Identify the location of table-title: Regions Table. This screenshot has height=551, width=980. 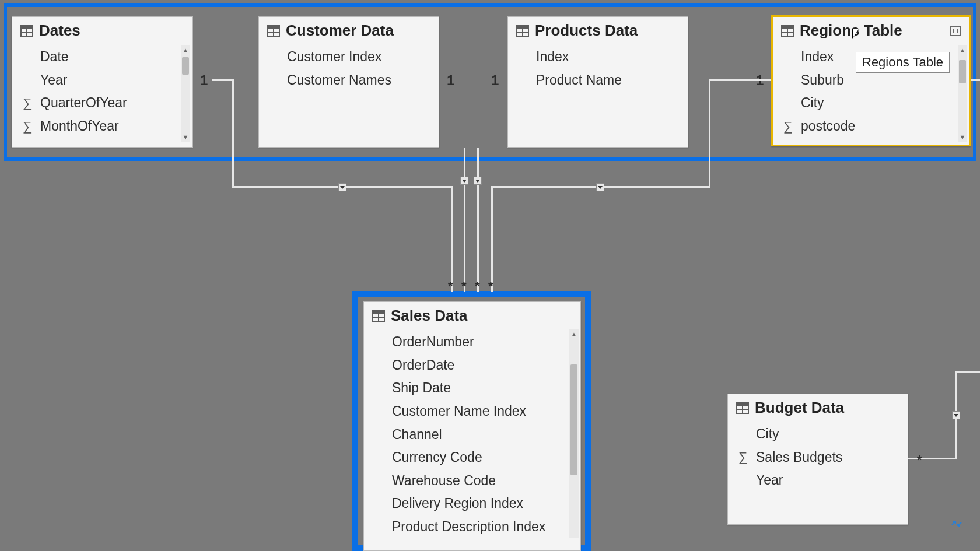
(851, 30).